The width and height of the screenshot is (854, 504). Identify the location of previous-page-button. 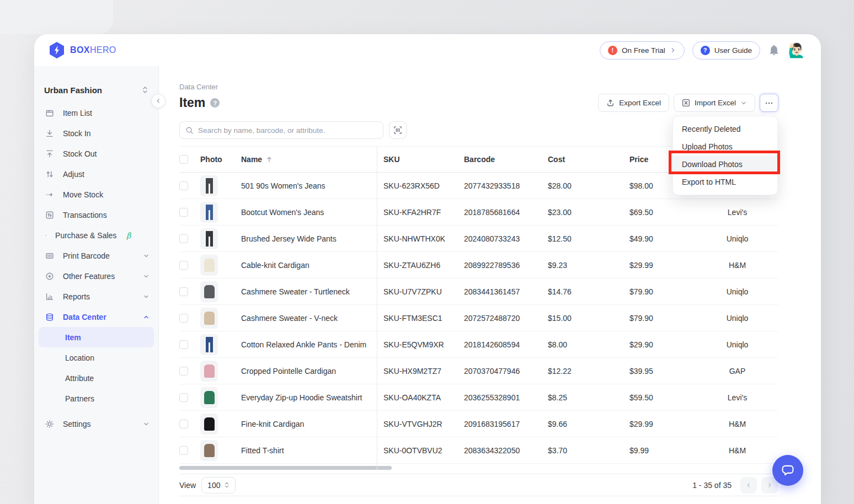
(749, 485).